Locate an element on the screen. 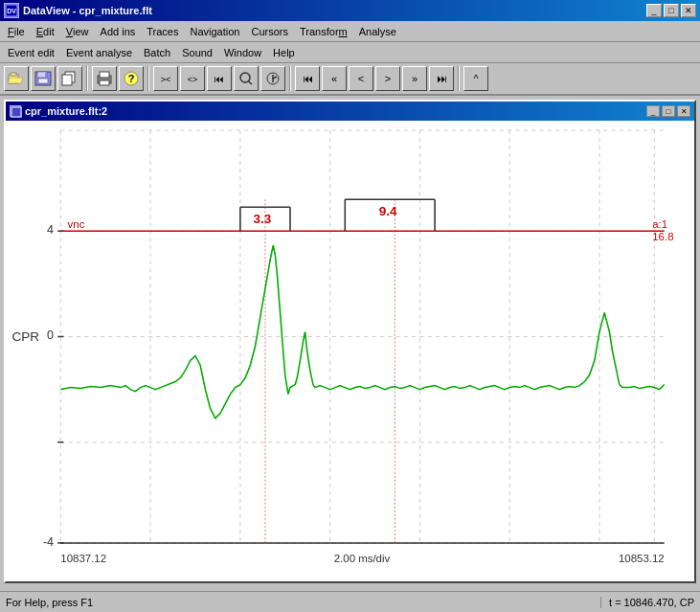  svg-text: 10837.12 is located at coordinates (83, 558).